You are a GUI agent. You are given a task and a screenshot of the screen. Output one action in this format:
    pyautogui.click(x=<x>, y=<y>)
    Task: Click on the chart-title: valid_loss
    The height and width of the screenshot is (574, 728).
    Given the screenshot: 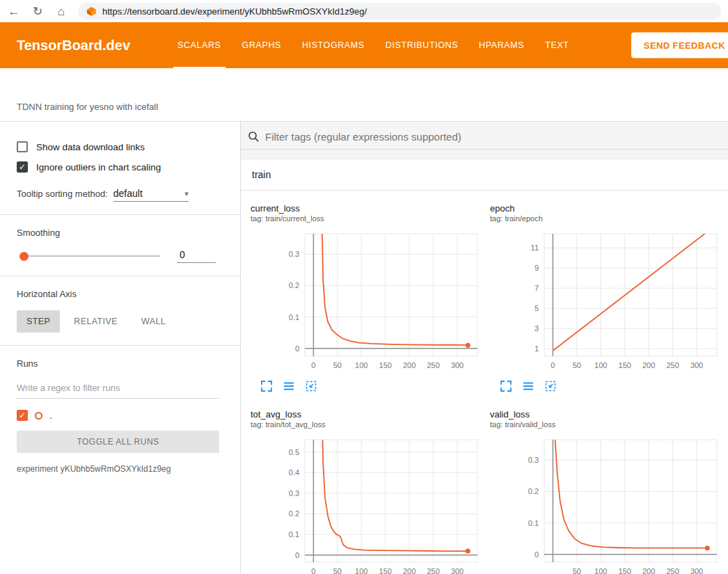 What is the action you would take?
    pyautogui.click(x=607, y=415)
    